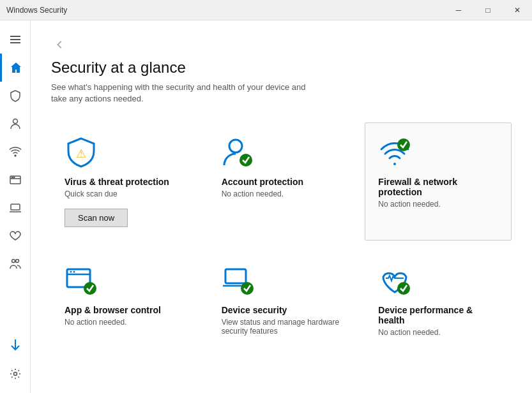  Describe the element at coordinates (60, 45) in the screenshot. I see `back-button` at that location.